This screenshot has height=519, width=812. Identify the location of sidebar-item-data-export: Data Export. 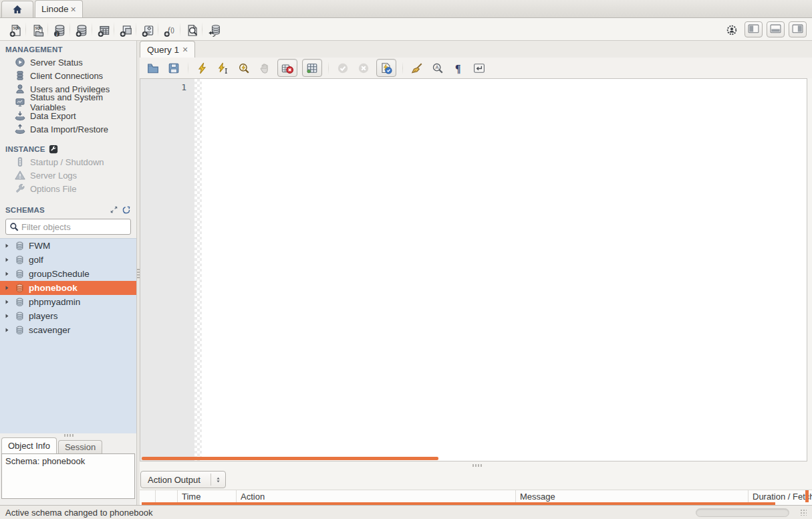
(68, 116).